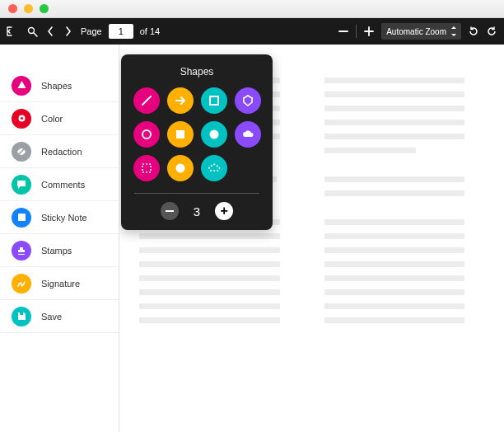 Image resolution: width=504 pixels, height=432 pixels. Describe the element at coordinates (68, 31) in the screenshot. I see `next-page-button` at that location.